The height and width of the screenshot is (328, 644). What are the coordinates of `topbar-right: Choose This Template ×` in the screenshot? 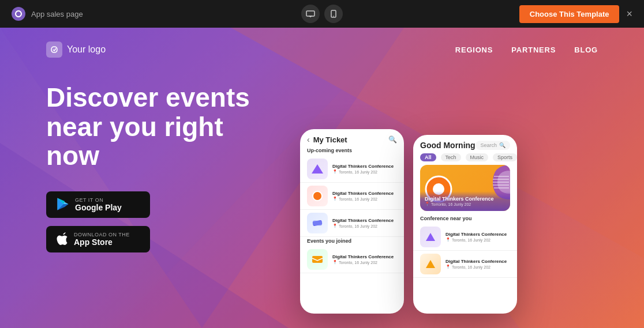 It's located at (576, 14).